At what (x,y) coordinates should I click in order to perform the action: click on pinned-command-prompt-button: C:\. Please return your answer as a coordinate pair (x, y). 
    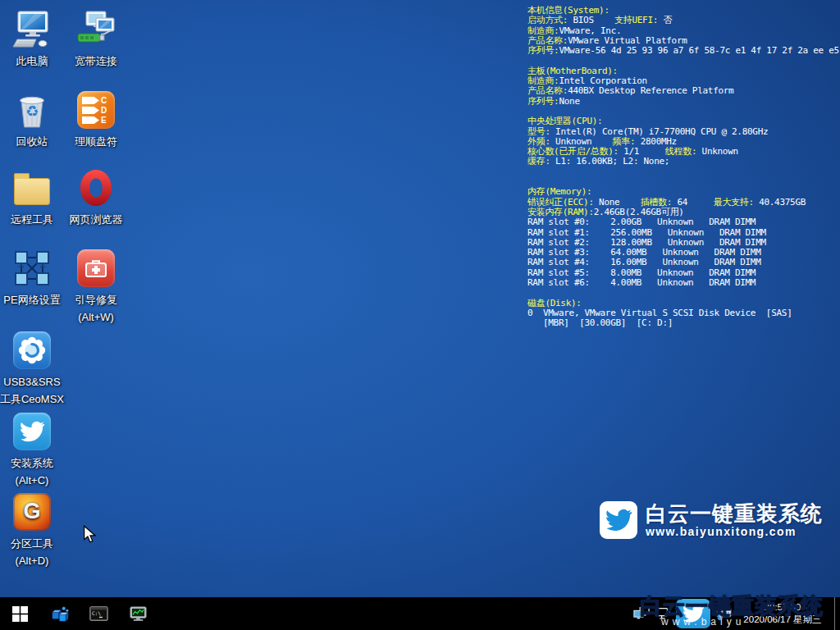
    Looking at the image, I should click on (98, 614).